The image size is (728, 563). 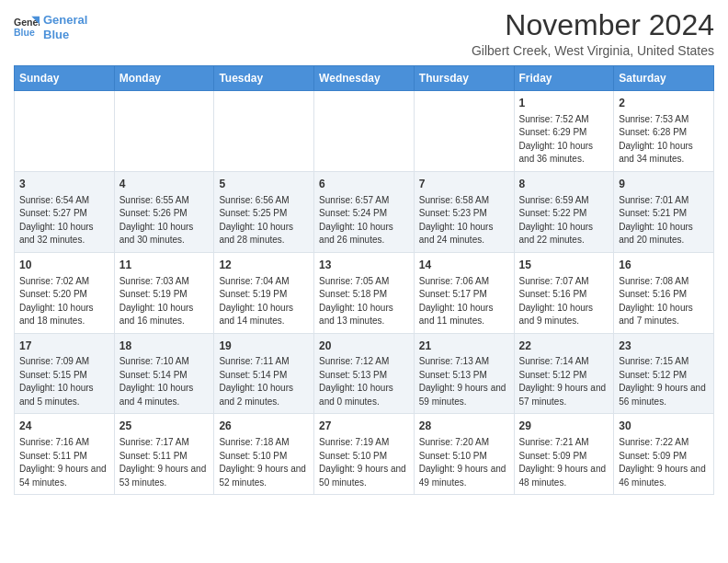 What do you see at coordinates (464, 346) in the screenshot?
I see `day-number: 21` at bounding box center [464, 346].